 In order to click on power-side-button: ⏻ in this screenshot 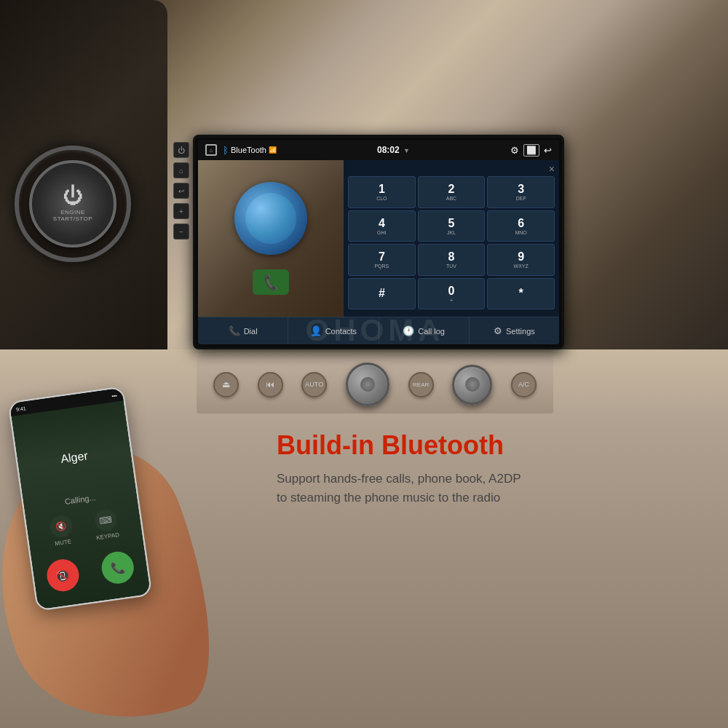, I will do `click(181, 150)`.